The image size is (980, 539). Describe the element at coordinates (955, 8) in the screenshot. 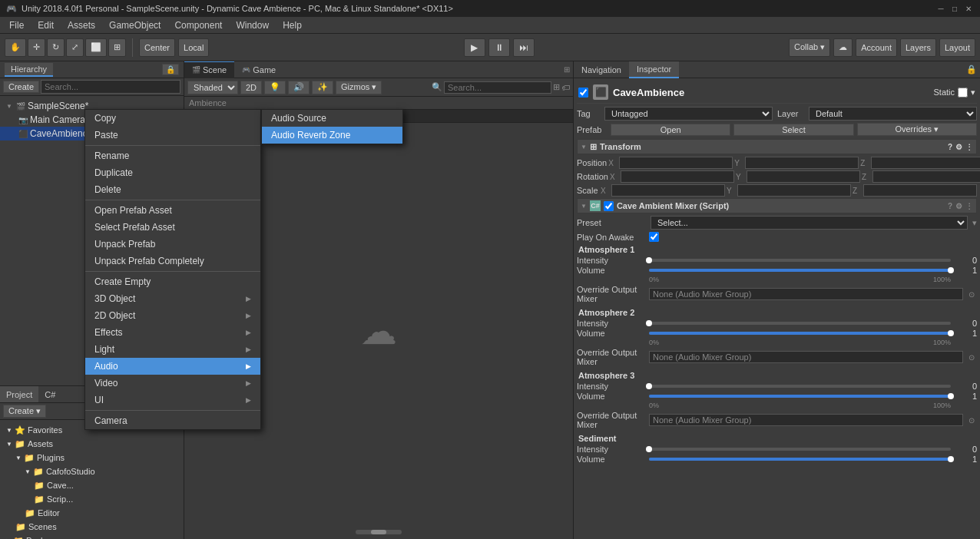

I see `maximize-button: □` at that location.